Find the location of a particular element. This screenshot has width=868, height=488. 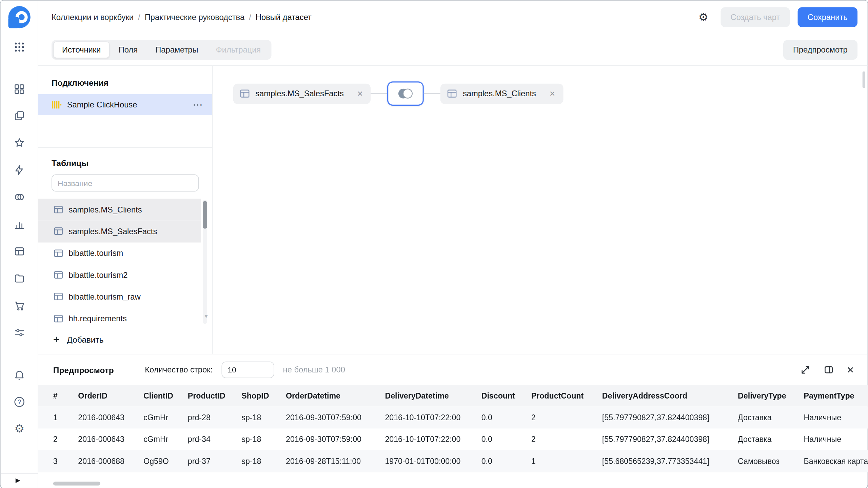

table-list-item: bibattle.tourism2 is located at coordinates (120, 275).